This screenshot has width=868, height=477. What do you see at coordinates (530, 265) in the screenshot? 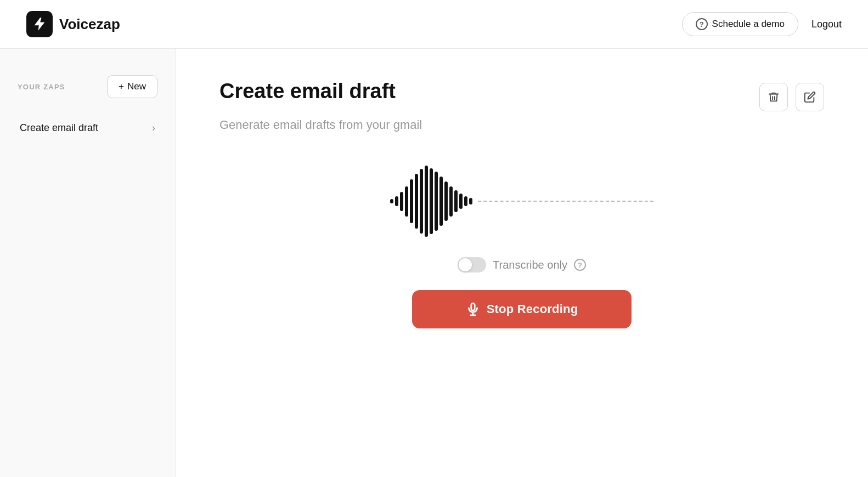
I see `transcribe-only-label: Transcribe only` at bounding box center [530, 265].